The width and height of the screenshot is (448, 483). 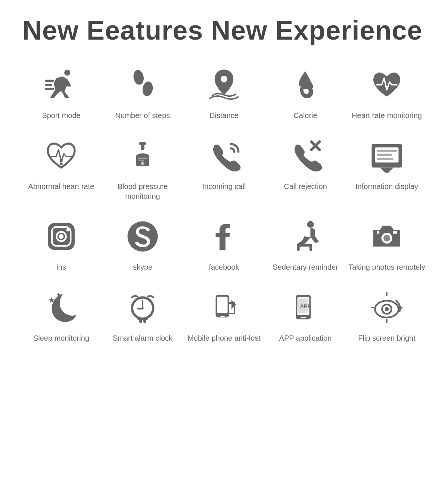 I want to click on sleep-monitoring-label: Sleep monitoring, so click(x=61, y=338).